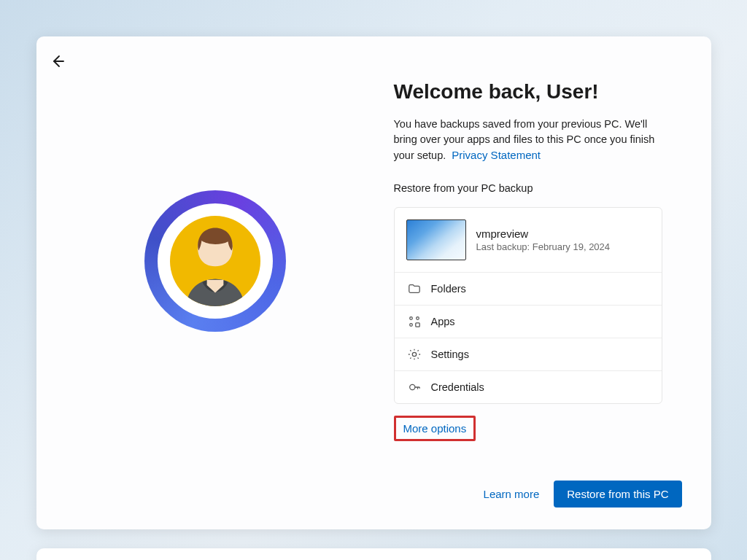  Describe the element at coordinates (450, 354) in the screenshot. I see `backup-item-label: Settings` at that location.